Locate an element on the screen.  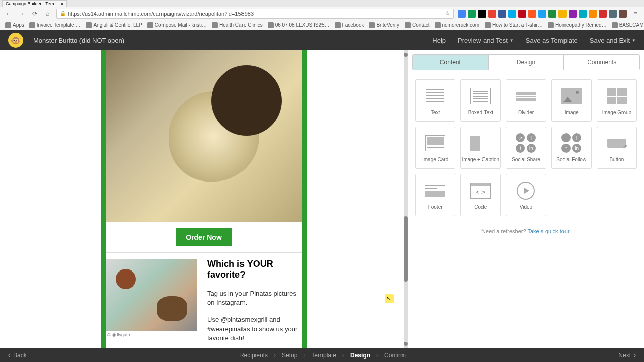
favorite-heading: Which is YOUR favorite? is located at coordinates (255, 269).